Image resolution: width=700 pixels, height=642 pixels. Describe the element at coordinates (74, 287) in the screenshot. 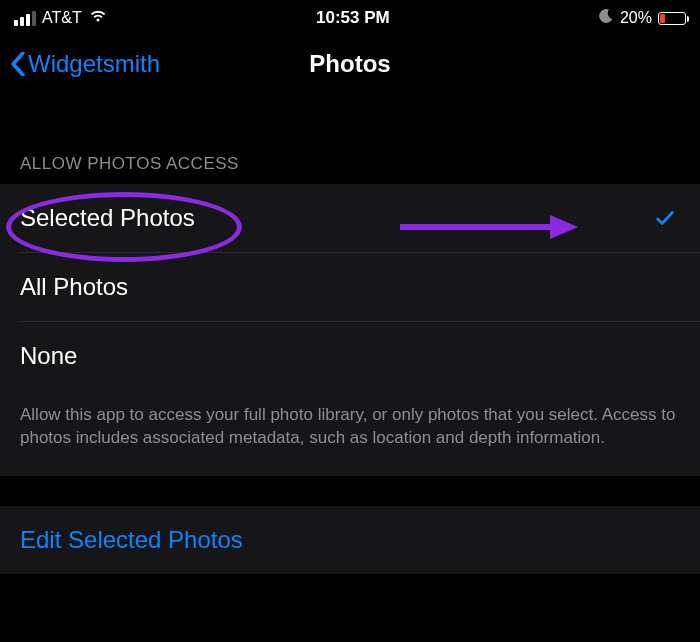

I see `option-label: All Photos` at that location.